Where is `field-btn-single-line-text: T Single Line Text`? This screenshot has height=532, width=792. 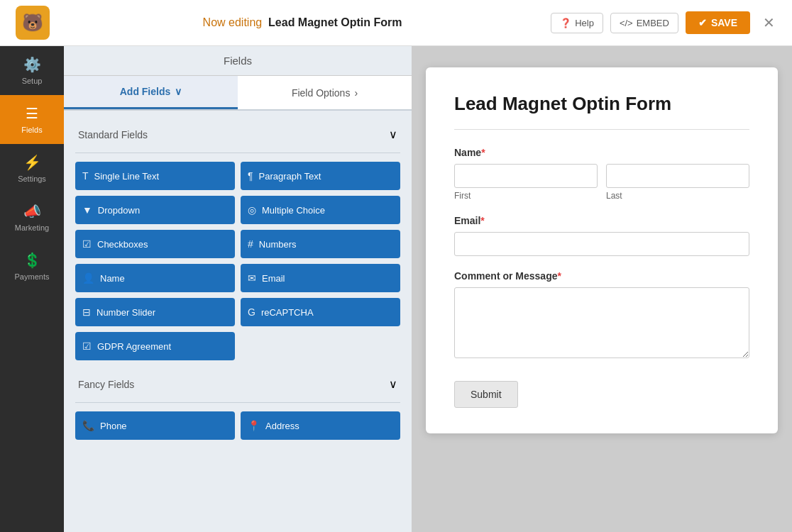 field-btn-single-line-text: T Single Line Text is located at coordinates (155, 176).